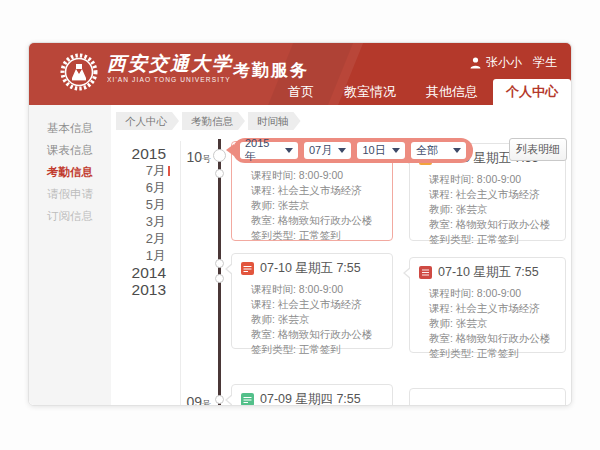 The image size is (600, 450). I want to click on attendance-card, so click(488, 397).